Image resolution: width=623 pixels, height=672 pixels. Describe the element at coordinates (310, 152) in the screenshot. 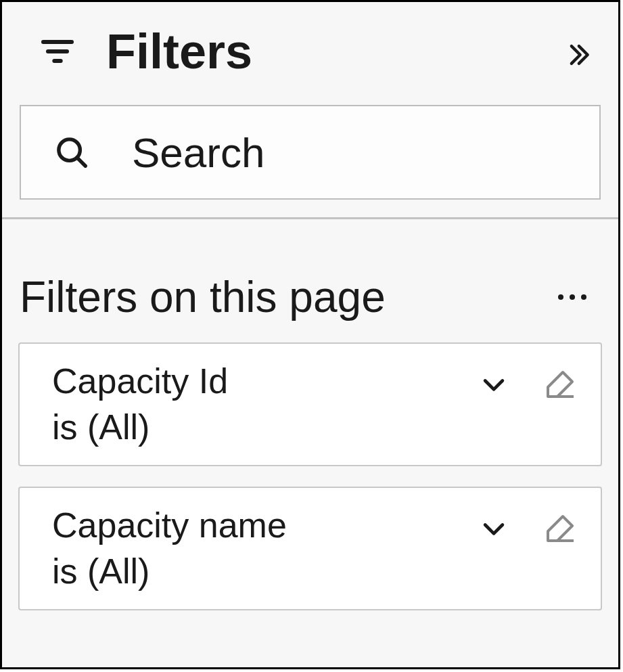

I see `search-box` at that location.